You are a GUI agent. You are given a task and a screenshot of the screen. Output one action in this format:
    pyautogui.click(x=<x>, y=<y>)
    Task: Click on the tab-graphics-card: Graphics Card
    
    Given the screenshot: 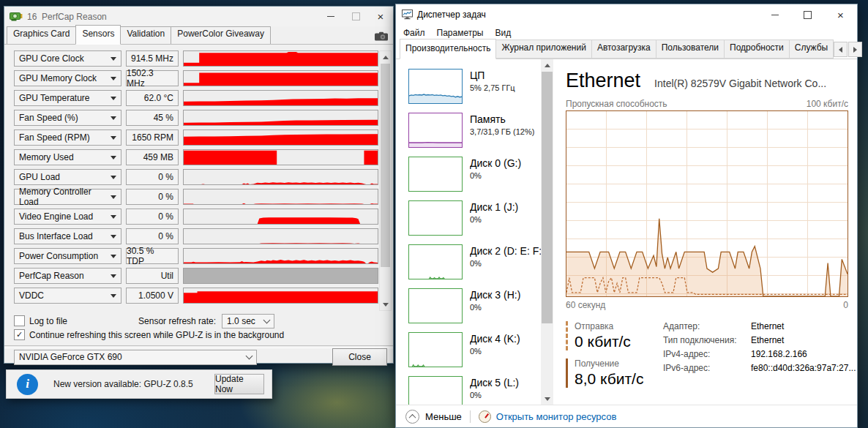 What is the action you would take?
    pyautogui.click(x=41, y=35)
    